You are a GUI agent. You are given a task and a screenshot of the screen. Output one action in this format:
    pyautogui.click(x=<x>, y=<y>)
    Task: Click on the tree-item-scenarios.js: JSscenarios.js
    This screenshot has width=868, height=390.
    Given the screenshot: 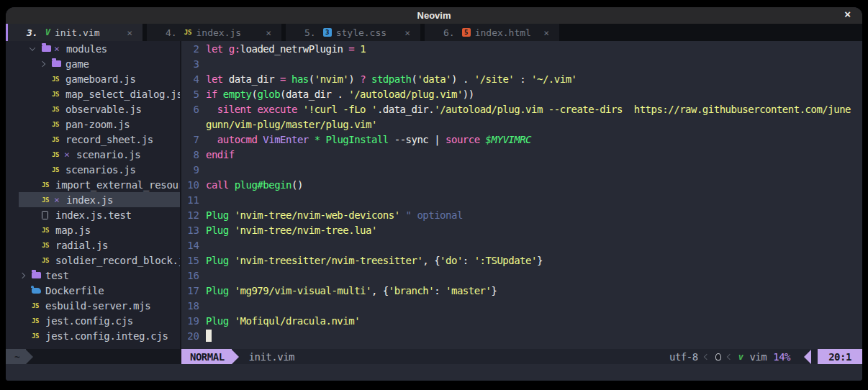 What is the action you would take?
    pyautogui.click(x=93, y=170)
    